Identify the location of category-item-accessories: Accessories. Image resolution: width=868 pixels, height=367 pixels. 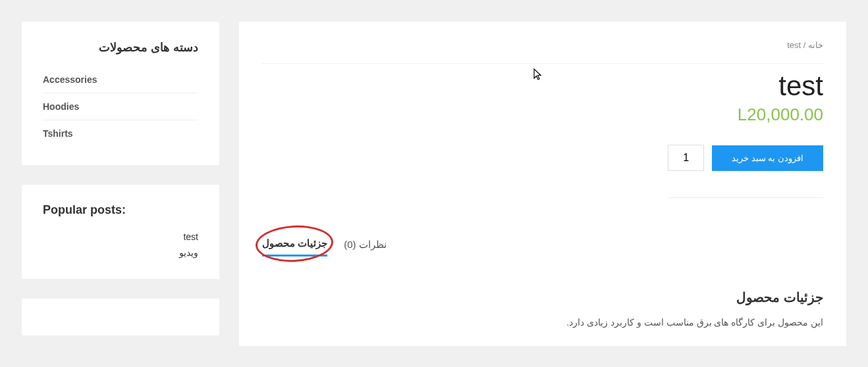
(121, 80).